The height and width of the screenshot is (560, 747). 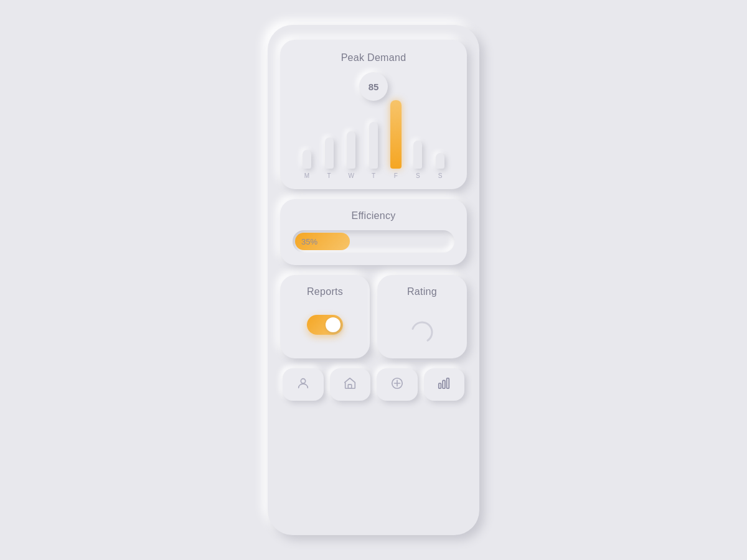 What do you see at coordinates (422, 330) in the screenshot?
I see `rating-arc-icon` at bounding box center [422, 330].